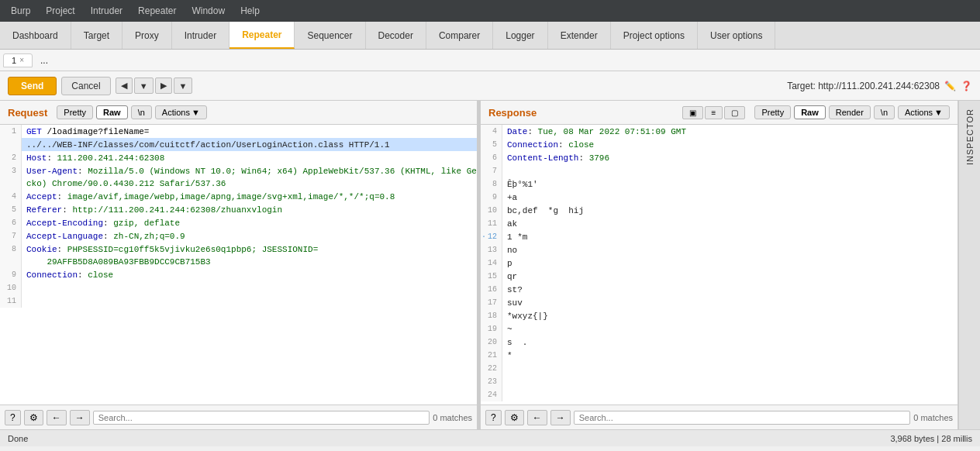 This screenshot has width=980, height=451. What do you see at coordinates (719, 343) in the screenshot?
I see `table-row: 20 s .` at bounding box center [719, 343].